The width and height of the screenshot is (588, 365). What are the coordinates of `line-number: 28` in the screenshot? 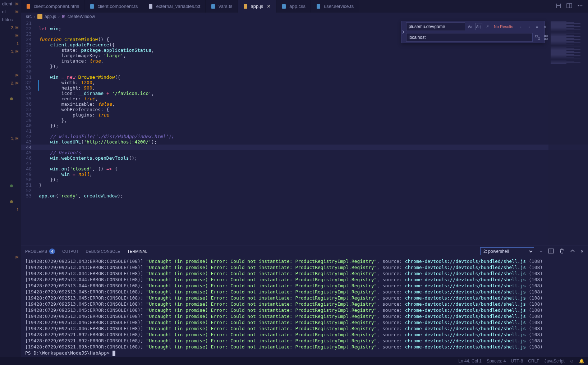 It's located at (30, 61).